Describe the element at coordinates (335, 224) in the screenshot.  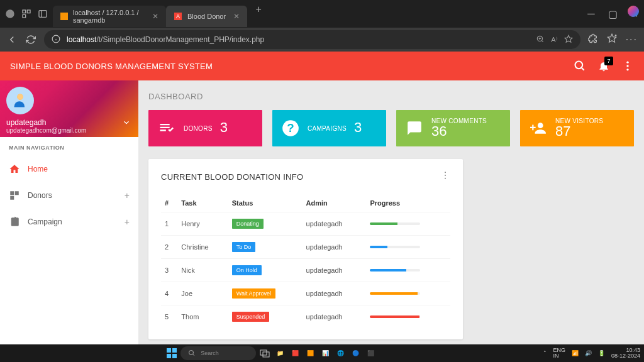
I see `cell-admin: updategadh` at that location.